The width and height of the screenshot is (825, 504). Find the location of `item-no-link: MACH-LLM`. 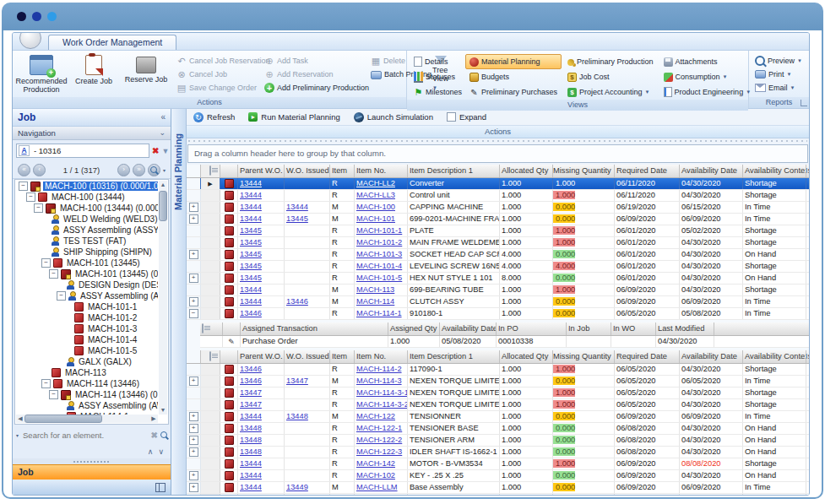

item-no-link: MACH-LLM is located at coordinates (377, 487).